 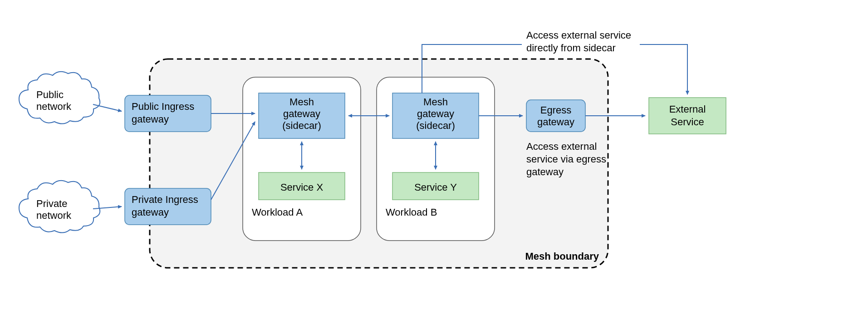 What do you see at coordinates (59, 98) in the screenshot?
I see `public-network-cloud: Public network` at bounding box center [59, 98].